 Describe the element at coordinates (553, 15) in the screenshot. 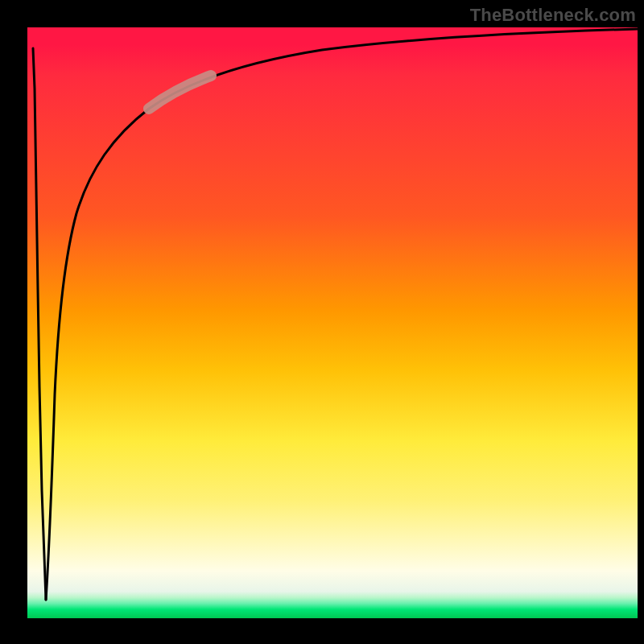

I see `watermark-text: TheBottleneck.com` at that location.